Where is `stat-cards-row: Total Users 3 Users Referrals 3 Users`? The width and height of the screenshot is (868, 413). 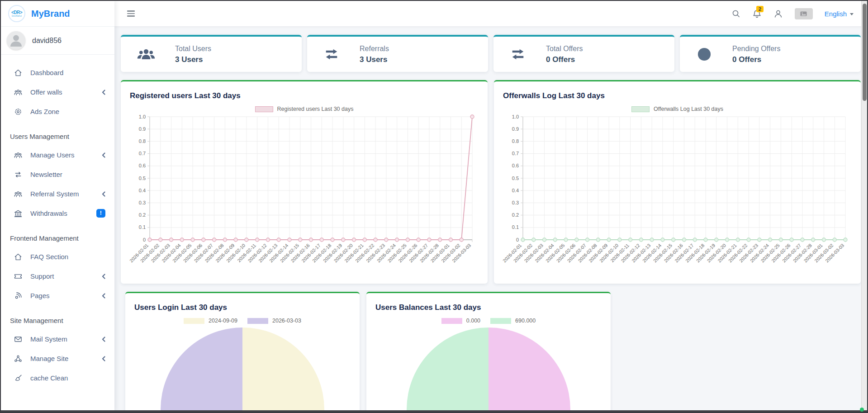 stat-cards-row: Total Users 3 Users Referrals 3 Users is located at coordinates (491, 53).